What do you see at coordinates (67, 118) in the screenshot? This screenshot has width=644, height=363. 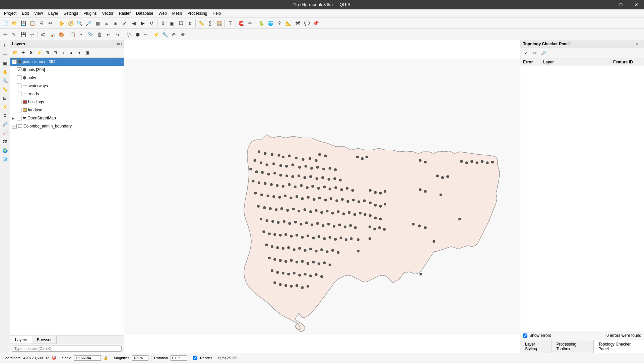 I see `layer-item-openstreetmap: ▶ 🗺 OpenStreetMap` at bounding box center [67, 118].